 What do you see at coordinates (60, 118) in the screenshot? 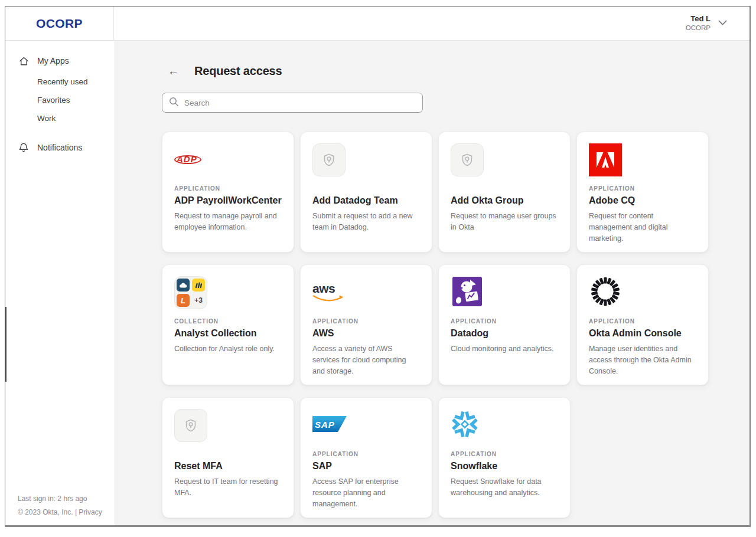
I see `sidebar-item-work: Work` at bounding box center [60, 118].